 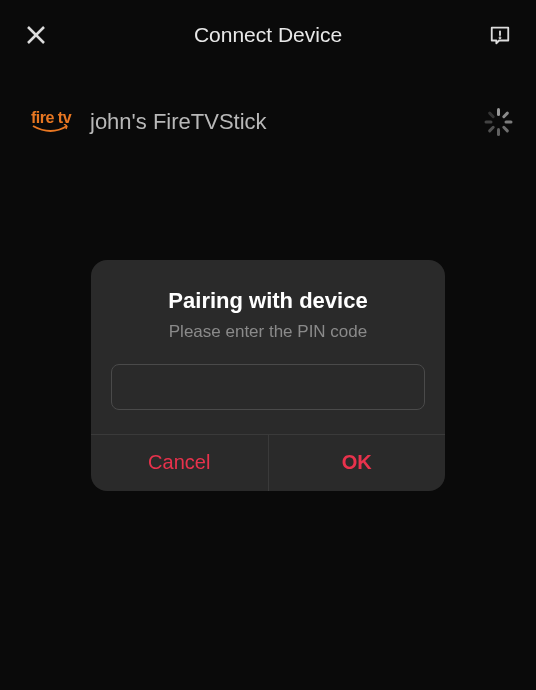 I want to click on header-bar: Connect Device, so click(x=268, y=35).